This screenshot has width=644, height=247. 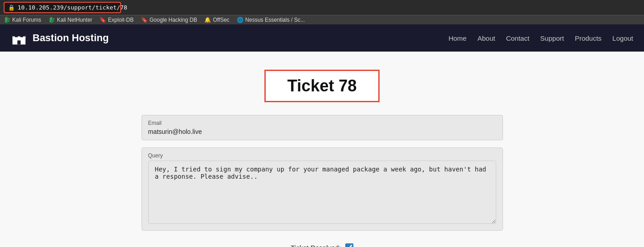 What do you see at coordinates (271, 20) in the screenshot?
I see `bookmark-item: 🌐Nessus Essentials / Sc...` at bounding box center [271, 20].